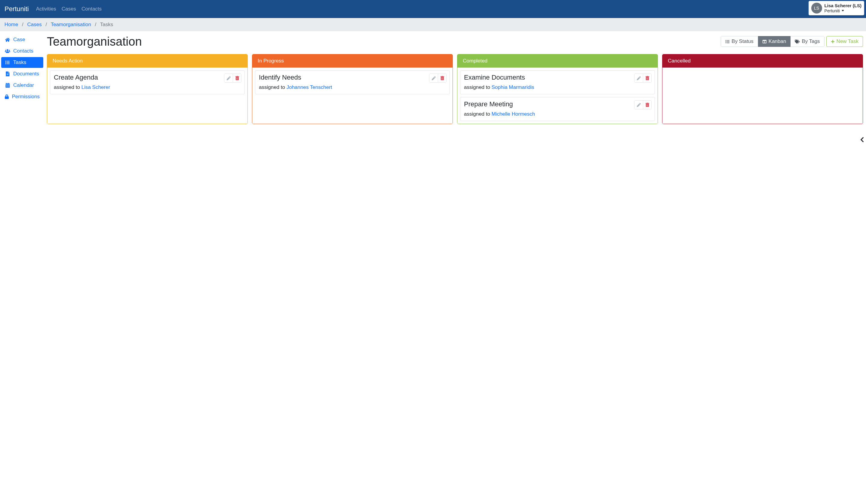 This screenshot has height=504, width=866. I want to click on view-label: By Status, so click(743, 41).